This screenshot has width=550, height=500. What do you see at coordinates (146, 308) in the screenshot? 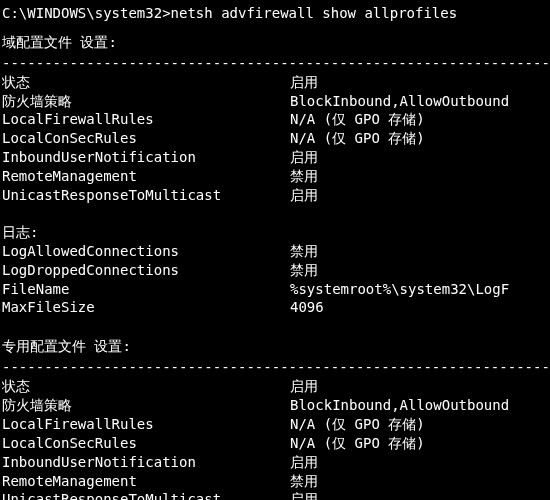
I see `output-key: MaxFileSize` at bounding box center [146, 308].